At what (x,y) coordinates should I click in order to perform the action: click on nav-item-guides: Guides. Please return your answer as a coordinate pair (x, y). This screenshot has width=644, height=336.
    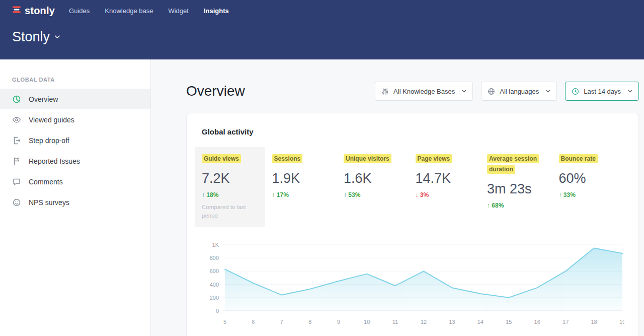
    Looking at the image, I should click on (79, 11).